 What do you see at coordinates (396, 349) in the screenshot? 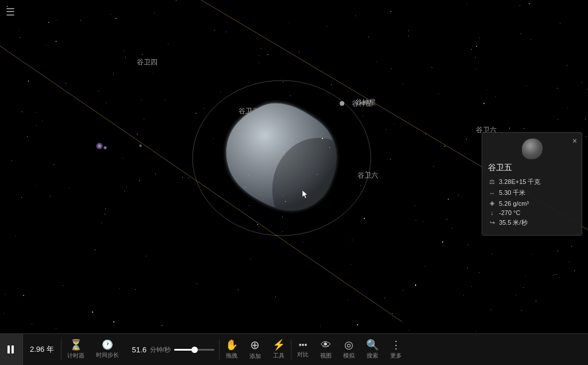
I see `more-button: ⋮ 更多` at bounding box center [396, 349].